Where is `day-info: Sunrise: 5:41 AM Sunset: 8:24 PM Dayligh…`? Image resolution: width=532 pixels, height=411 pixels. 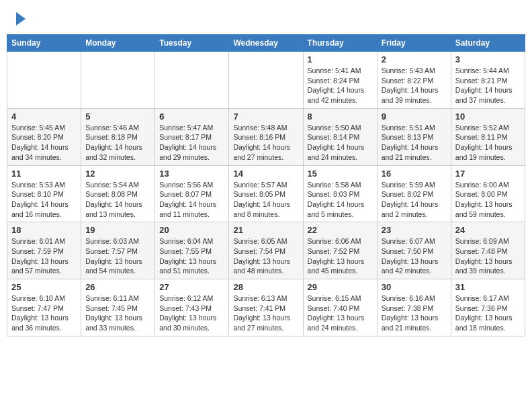 day-info: Sunrise: 5:41 AM Sunset: 8:24 PM Dayligh… is located at coordinates (340, 86).